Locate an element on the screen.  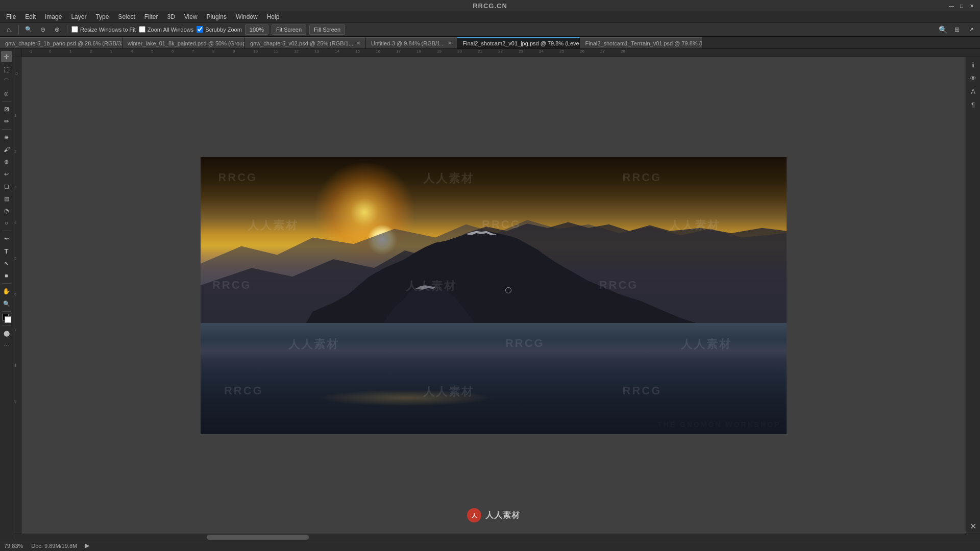
quick-select-tool: ◎ is located at coordinates (7, 93).